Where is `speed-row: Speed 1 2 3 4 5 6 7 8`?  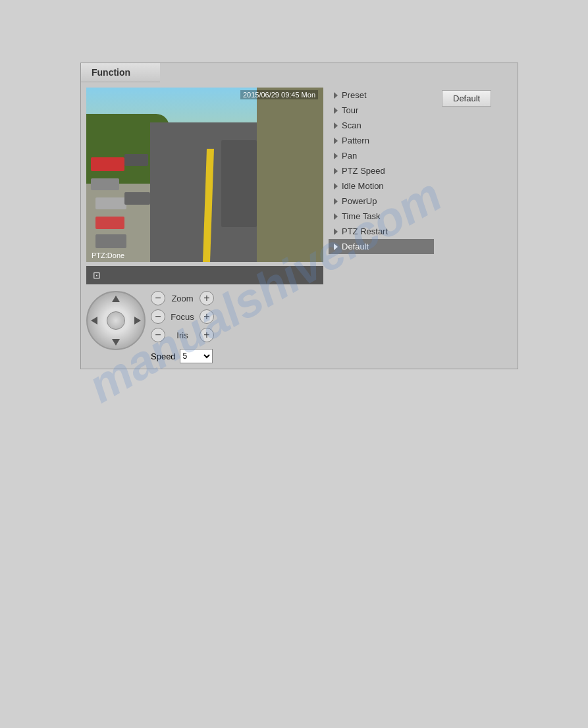
speed-row: Speed 1 2 3 4 5 6 7 8 is located at coordinates (182, 355).